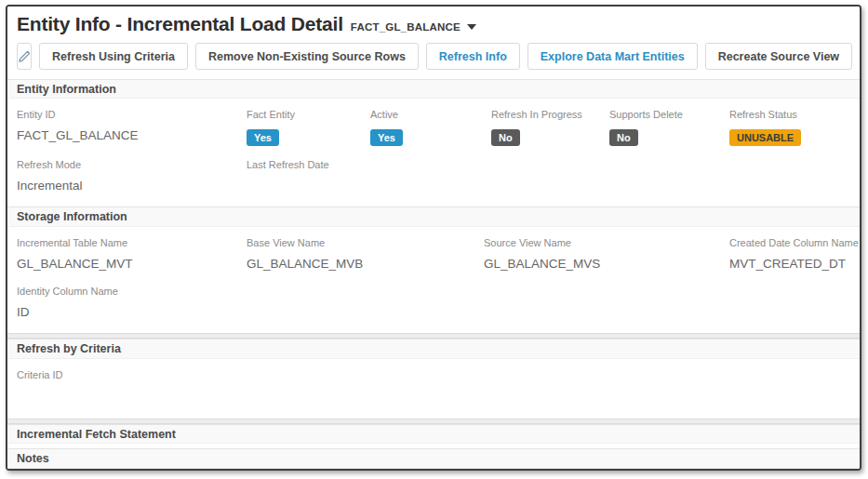 Image resolution: width=868 pixels, height=479 pixels. I want to click on field-refresh-in-progress: Refresh In Progress No, so click(551, 129).